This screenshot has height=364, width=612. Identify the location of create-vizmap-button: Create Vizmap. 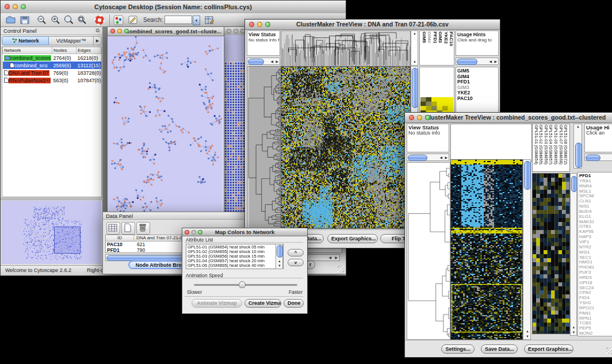
(263, 304).